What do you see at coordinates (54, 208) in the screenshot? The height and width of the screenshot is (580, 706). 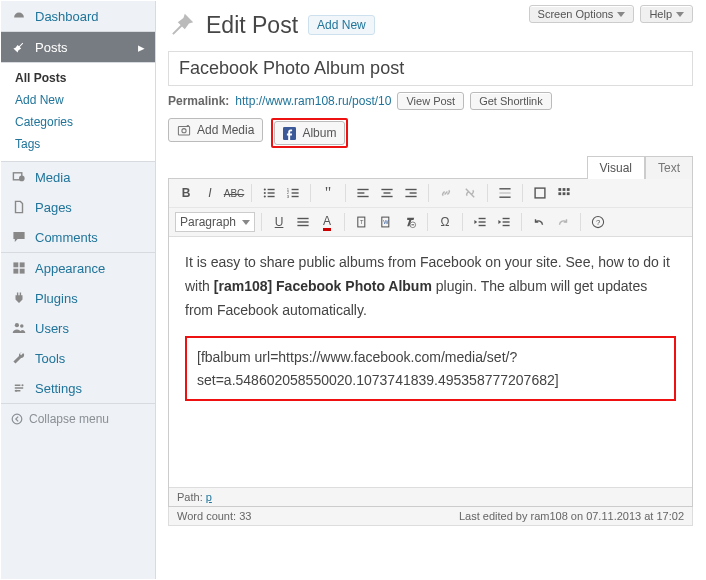 I see `sidebar-label: Pages` at bounding box center [54, 208].